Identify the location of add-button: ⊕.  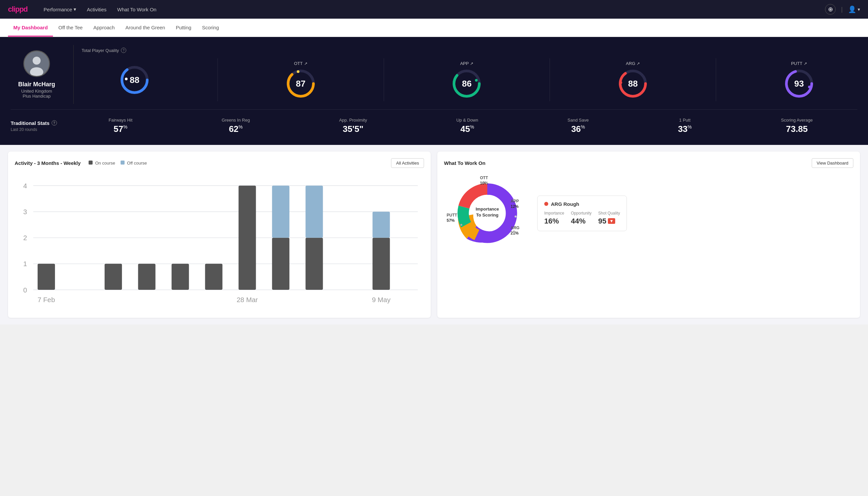
(830, 10).